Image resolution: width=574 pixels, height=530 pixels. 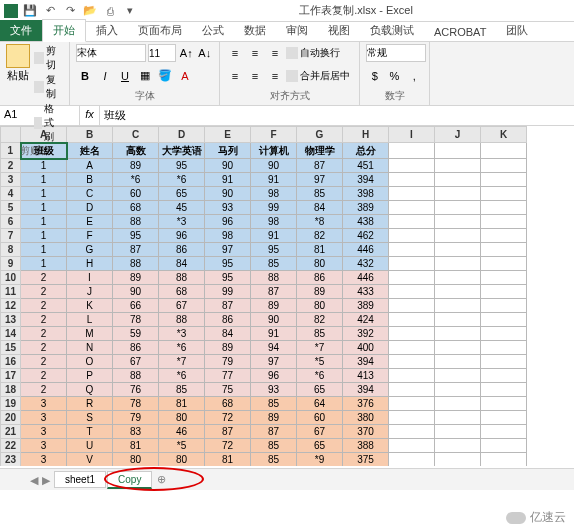 What do you see at coordinates (11, 404) in the screenshot?
I see `row-header-19: 19` at bounding box center [11, 404].